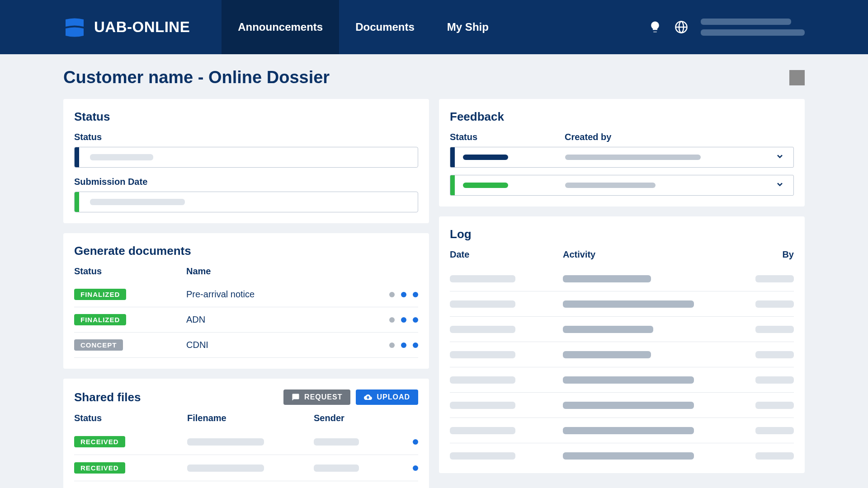  What do you see at coordinates (317, 397) in the screenshot?
I see `request-button: REQUEST` at bounding box center [317, 397].